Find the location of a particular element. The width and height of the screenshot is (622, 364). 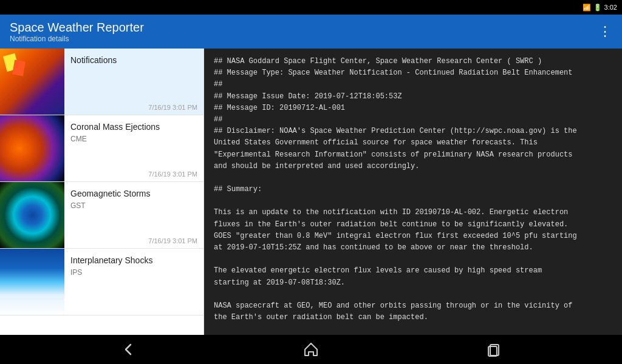

header-text: Space Weather Reporter Notification deta… is located at coordinates (77, 32).